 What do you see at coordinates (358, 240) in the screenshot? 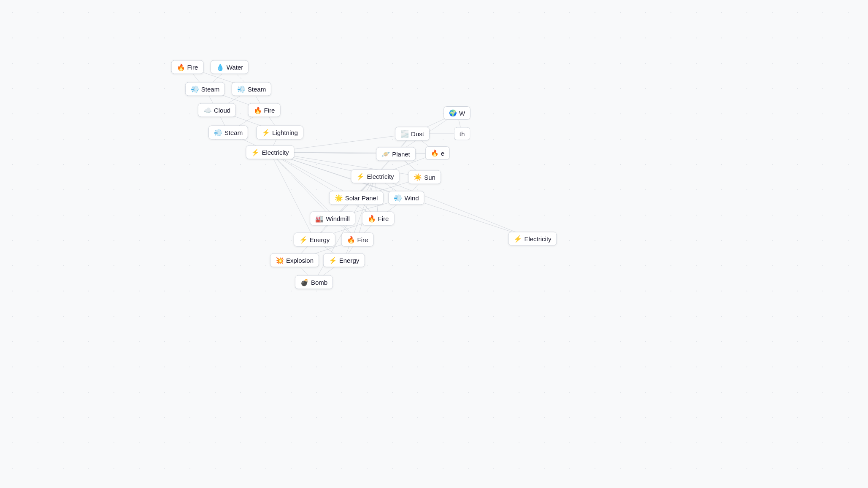
I see `node-fire4: 🔥Fire` at bounding box center [358, 240].